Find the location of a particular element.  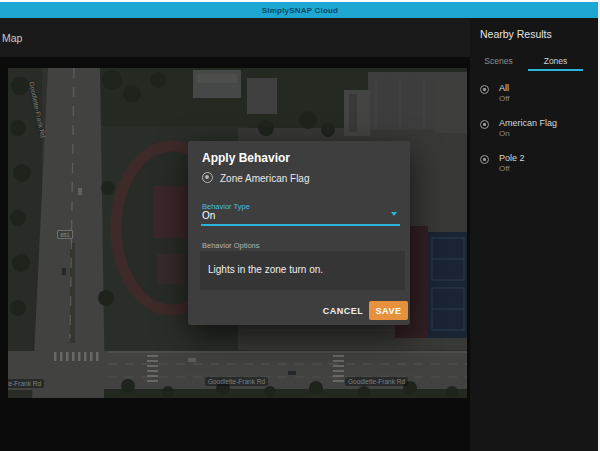

behavior-options-text: Lights in the zone turn on. is located at coordinates (266, 270).